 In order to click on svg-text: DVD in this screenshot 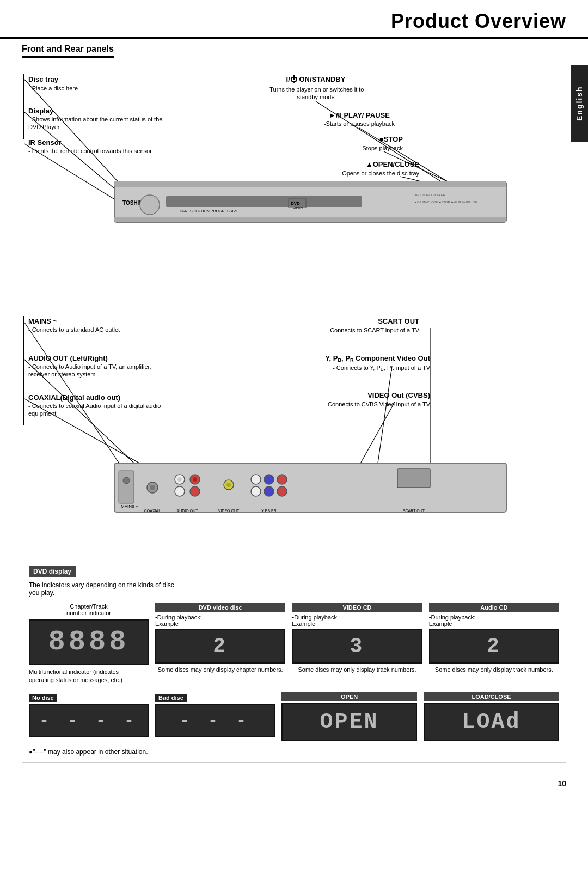, I will do `click(295, 204)`.